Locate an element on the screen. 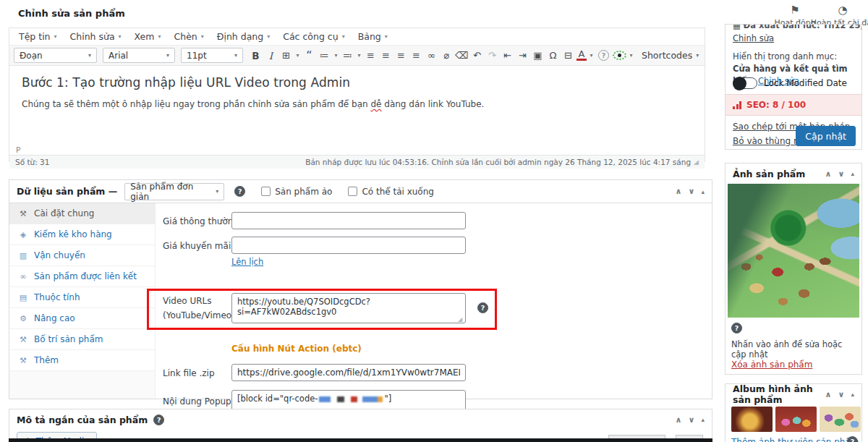 The width and height of the screenshot is (868, 442). tab-shipping: ▥Vận chuyển is located at coordinates (82, 256).